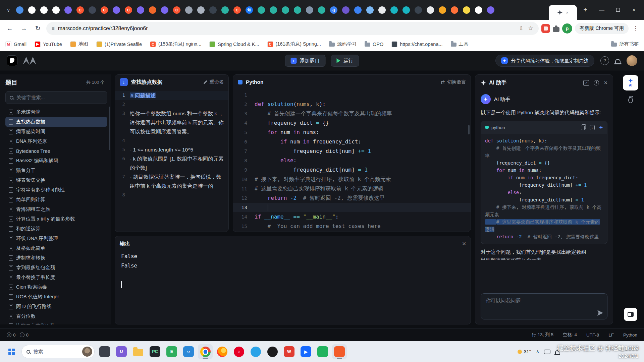  Describe the element at coordinates (521, 28) in the screenshot. I see `install-app-icon: ⇩` at that location.